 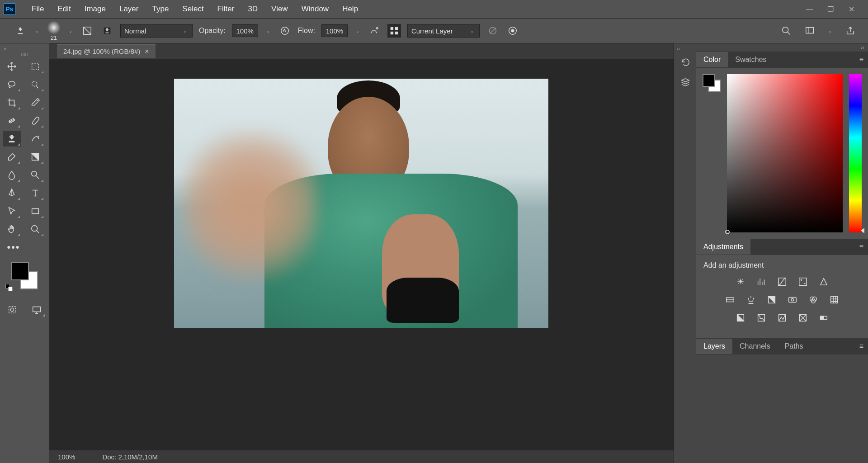 I want to click on channel-mixer-icon, so click(x=813, y=300).